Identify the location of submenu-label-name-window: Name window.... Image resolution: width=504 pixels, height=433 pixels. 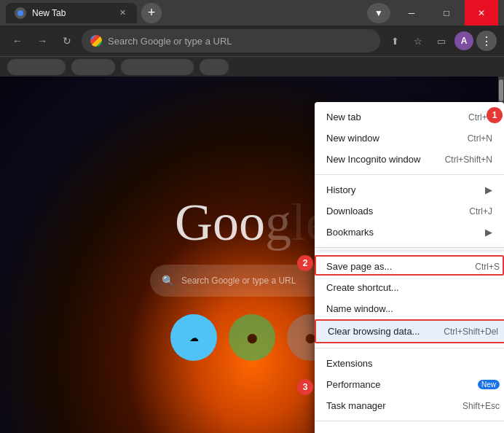
(413, 309).